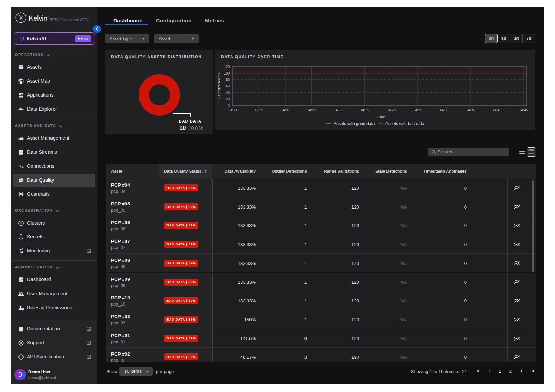 This screenshot has height=392, width=555. I want to click on svg-text: Assets with bad data, so click(405, 124).